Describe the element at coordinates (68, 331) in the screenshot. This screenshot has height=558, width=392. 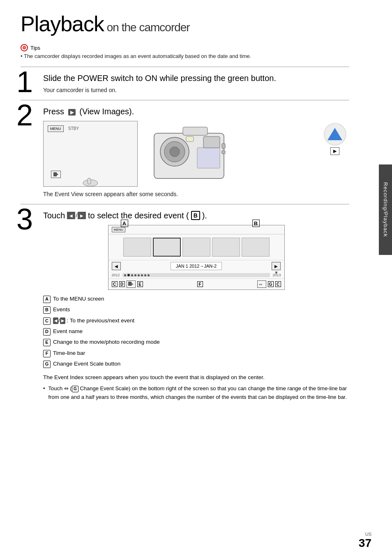
I see `label-text-d: Event name` at that location.